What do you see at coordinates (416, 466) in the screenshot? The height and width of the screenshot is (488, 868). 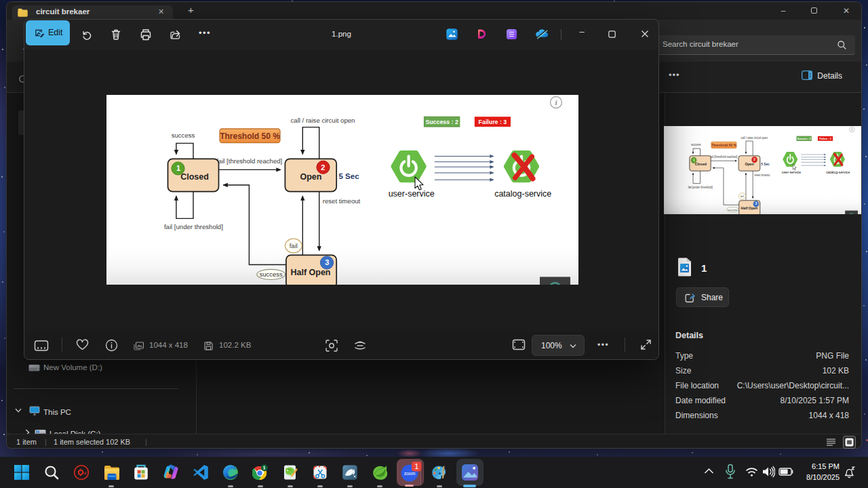 I see `svg-text: 1` at bounding box center [416, 466].